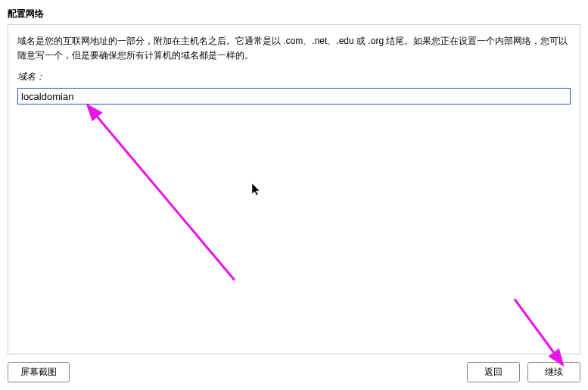 This screenshot has height=390, width=588. Describe the element at coordinates (294, 48) in the screenshot. I see `description-text: 域名是您的互联网地址的一部分，附加在主机名之后。它通常是以 .com、.net、…` at that location.